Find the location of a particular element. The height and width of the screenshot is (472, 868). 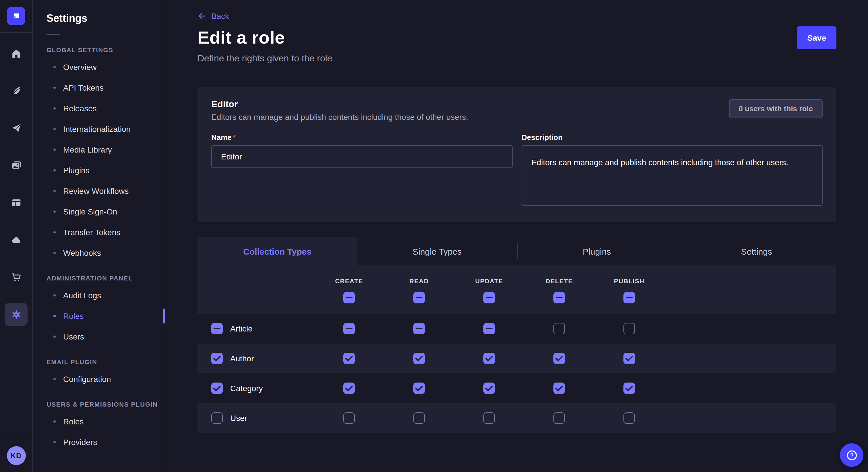

sidebar-title-divider is located at coordinates (53, 34).